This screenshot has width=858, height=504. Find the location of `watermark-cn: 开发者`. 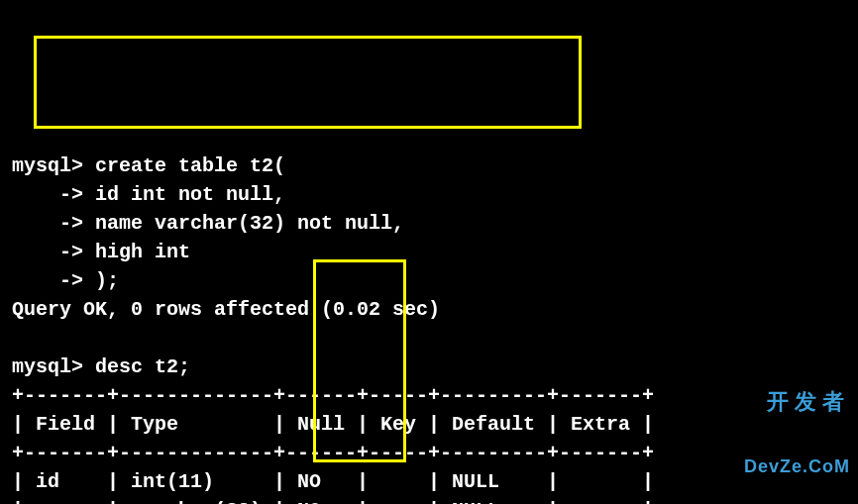

watermark-cn: 开发者 is located at coordinates (797, 402).